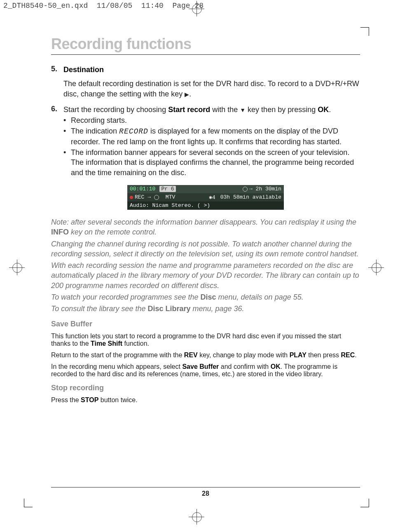 The width and height of the screenshot is (393, 532). What do you see at coordinates (243, 110) in the screenshot?
I see `down-key-icon` at bounding box center [243, 110].